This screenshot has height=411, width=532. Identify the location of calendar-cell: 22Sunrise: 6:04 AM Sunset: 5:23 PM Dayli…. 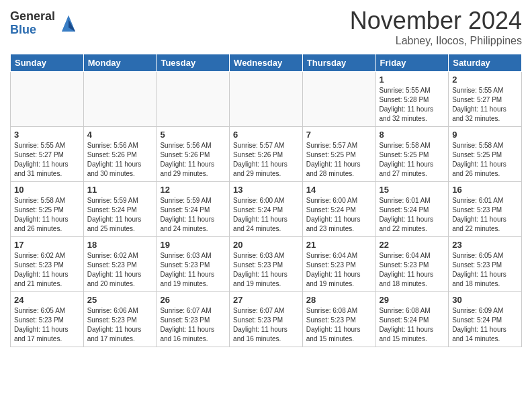
(412, 265).